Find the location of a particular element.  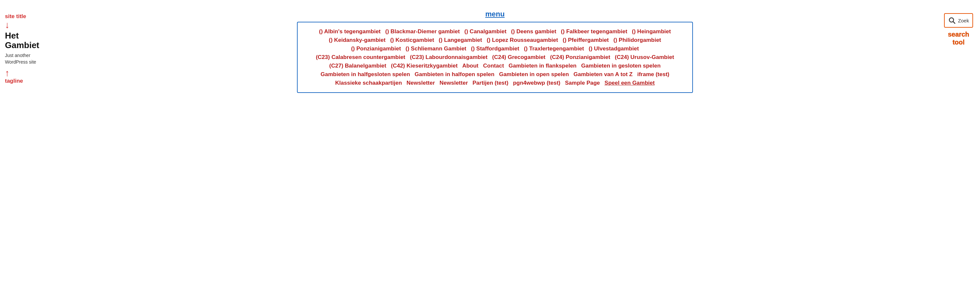

nav-link-pfeiffer: () Pfeiffergambiet is located at coordinates (586, 40).